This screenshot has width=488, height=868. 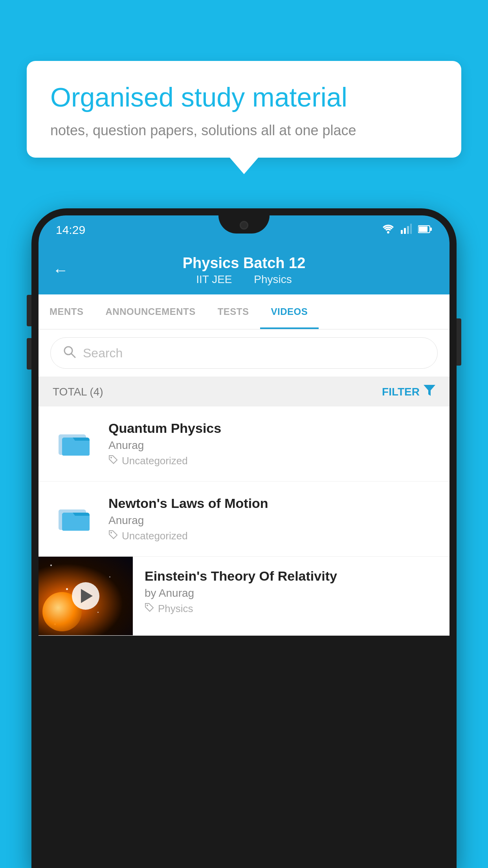 What do you see at coordinates (61, 270) in the screenshot?
I see `back-button: ←` at bounding box center [61, 270].